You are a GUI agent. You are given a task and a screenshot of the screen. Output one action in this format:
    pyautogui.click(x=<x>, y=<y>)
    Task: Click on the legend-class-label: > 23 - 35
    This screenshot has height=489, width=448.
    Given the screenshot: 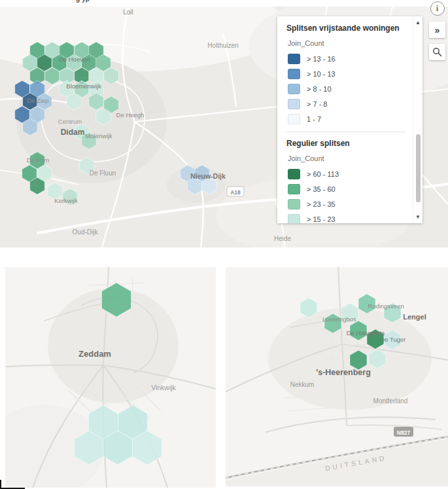 What is the action you would take?
    pyautogui.click(x=321, y=204)
    